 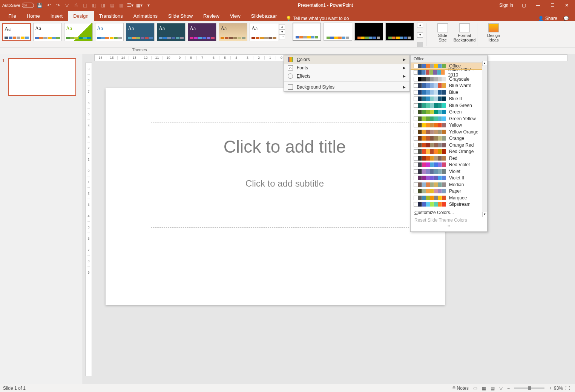 I want to click on zoom-out-icon: −, so click(x=508, y=388).